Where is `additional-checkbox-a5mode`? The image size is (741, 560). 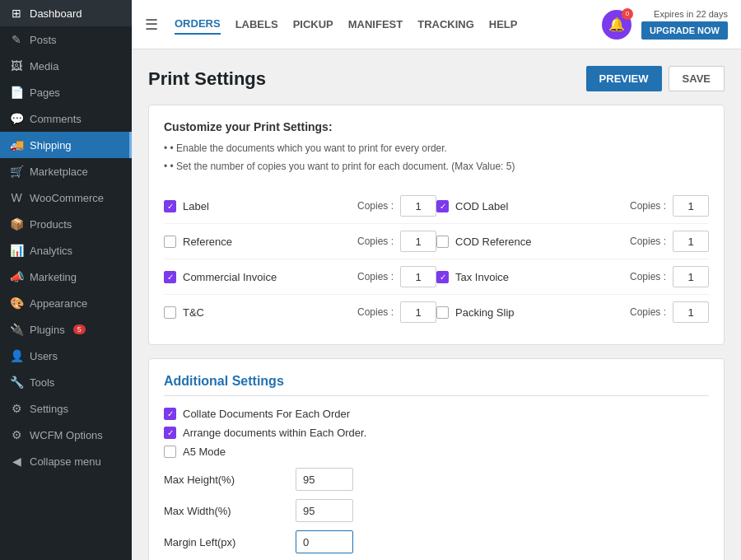
additional-checkbox-a5mode is located at coordinates (170, 451).